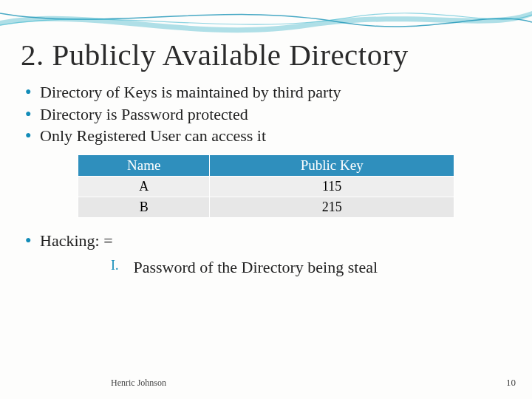  What do you see at coordinates (511, 383) in the screenshot?
I see `footer-page-number: 10` at bounding box center [511, 383].